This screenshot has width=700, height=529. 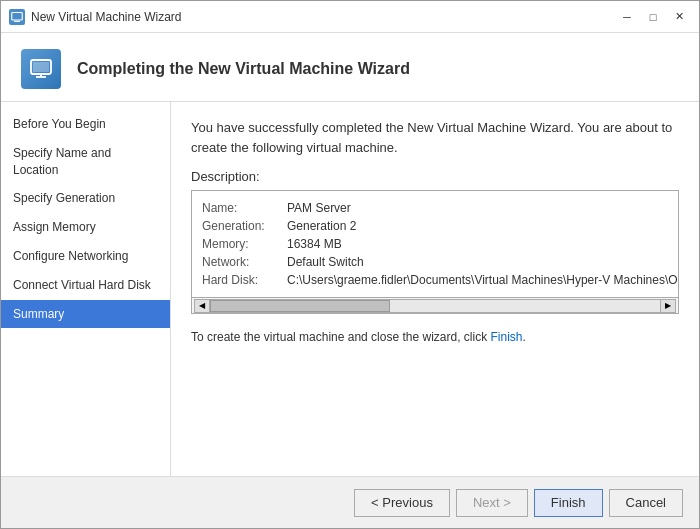 I want to click on desc-value: PAM Server, so click(x=483, y=208).